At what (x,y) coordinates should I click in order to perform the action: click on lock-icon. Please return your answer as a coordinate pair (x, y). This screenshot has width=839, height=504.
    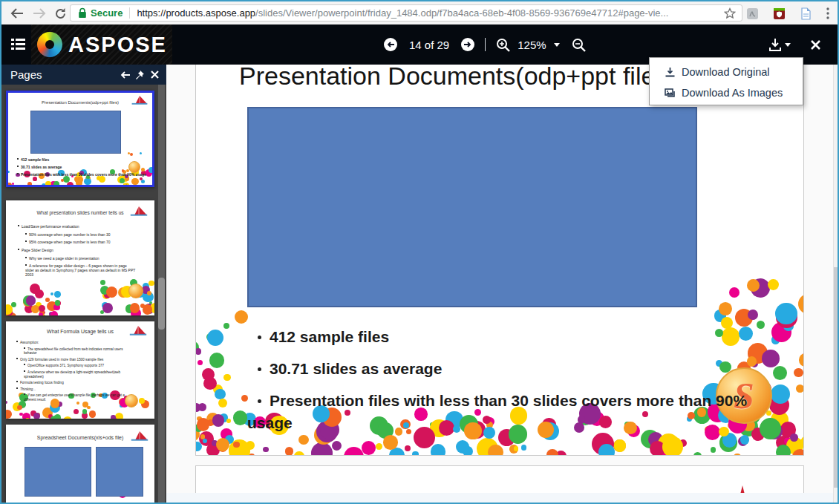
    Looking at the image, I should click on (82, 13).